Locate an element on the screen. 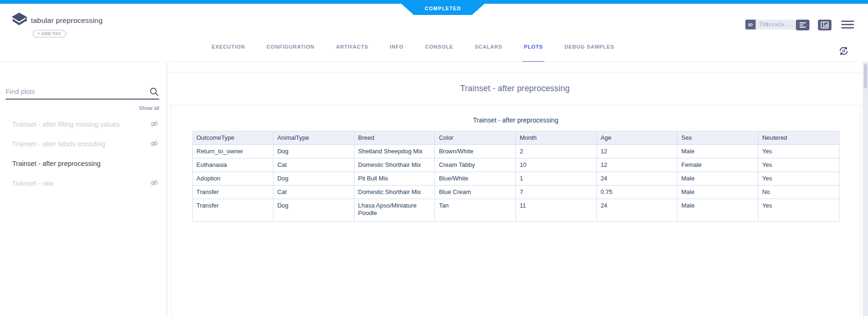 This screenshot has width=868, height=316. table-cell: 11 is located at coordinates (556, 210).